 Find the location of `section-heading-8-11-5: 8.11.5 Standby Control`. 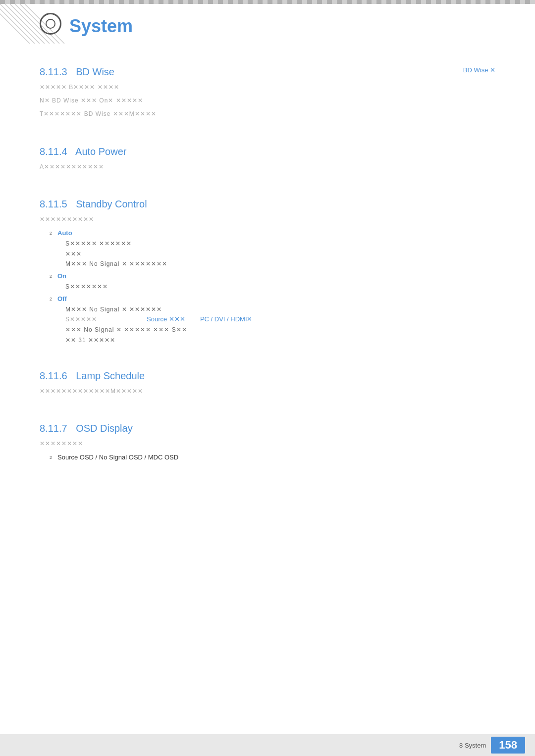

section-heading-8-11-5: 8.11.5 Standby Control is located at coordinates (268, 204).